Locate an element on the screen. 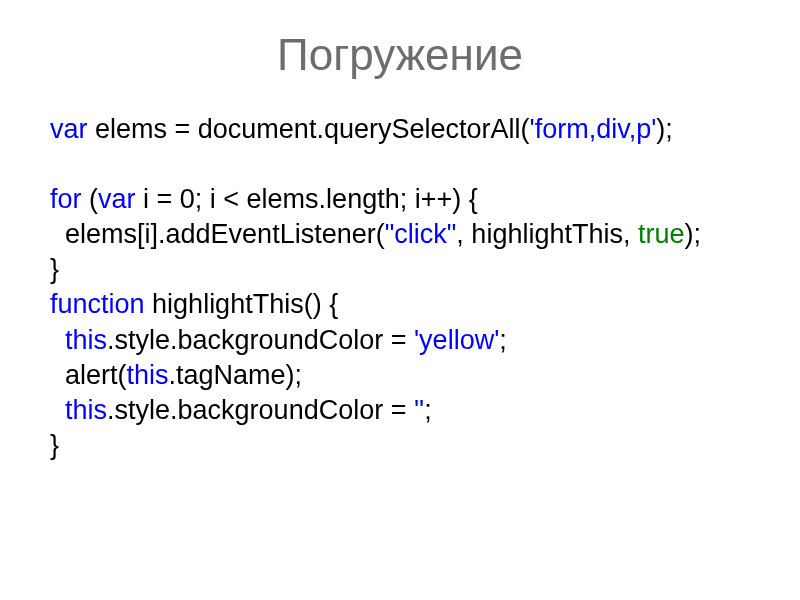 This screenshot has width=800, height=600. string-literal: "click" is located at coordinates (421, 234).